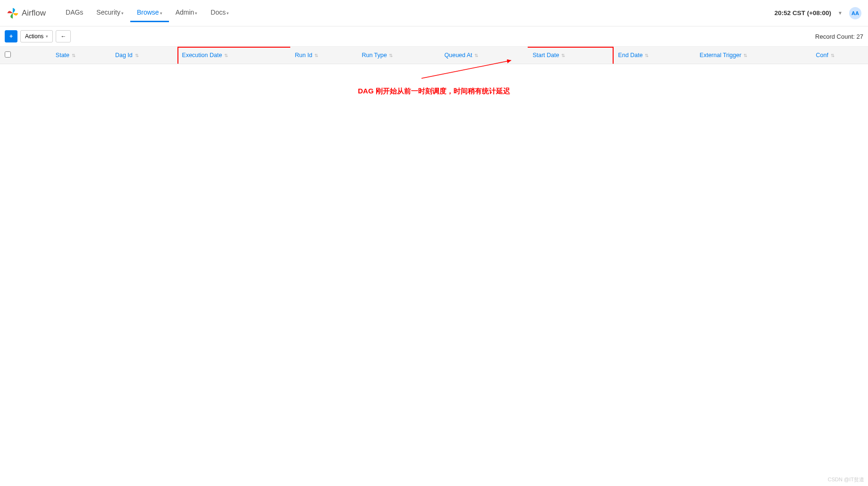  I want to click on sort-link: State, so click(62, 55).